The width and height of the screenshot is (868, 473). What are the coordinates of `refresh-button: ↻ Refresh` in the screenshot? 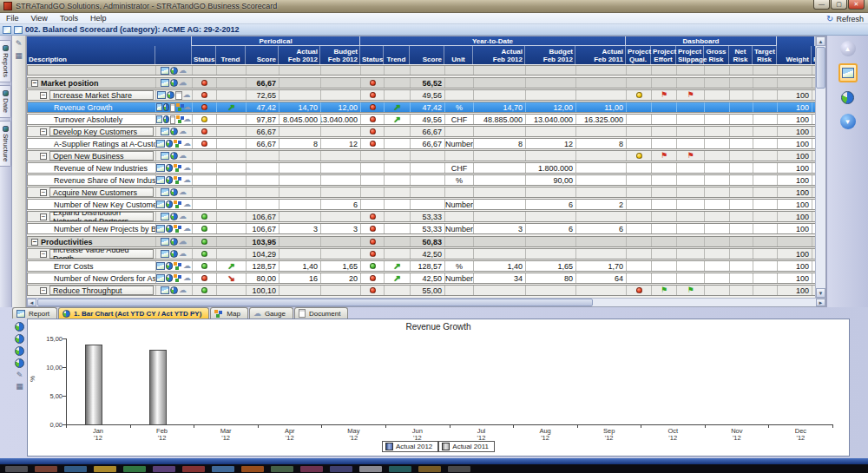 It's located at (845, 19).